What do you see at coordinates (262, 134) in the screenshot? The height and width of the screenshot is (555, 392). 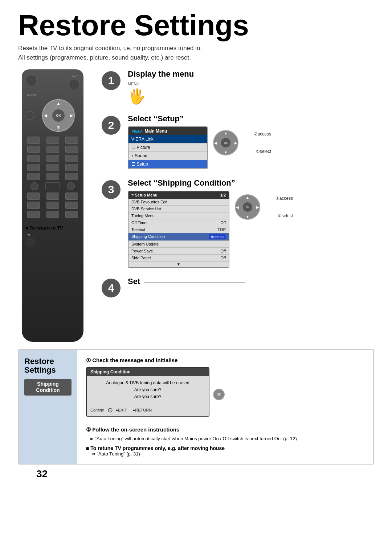 I see `step-2-access-label: ②access` at bounding box center [262, 134].